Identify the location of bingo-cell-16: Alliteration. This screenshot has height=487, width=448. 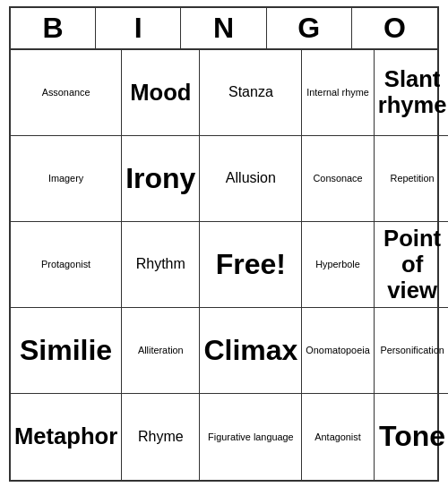
(161, 351).